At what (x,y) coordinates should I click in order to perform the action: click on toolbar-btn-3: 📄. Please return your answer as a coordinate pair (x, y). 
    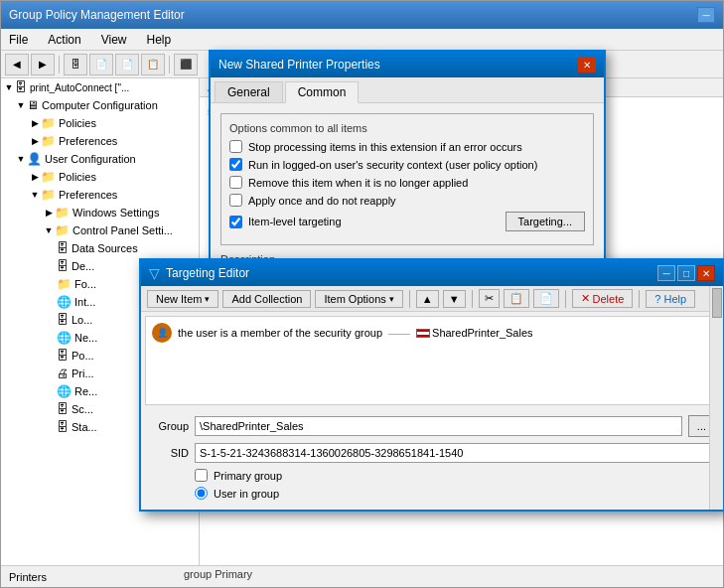
    Looking at the image, I should click on (127, 65).